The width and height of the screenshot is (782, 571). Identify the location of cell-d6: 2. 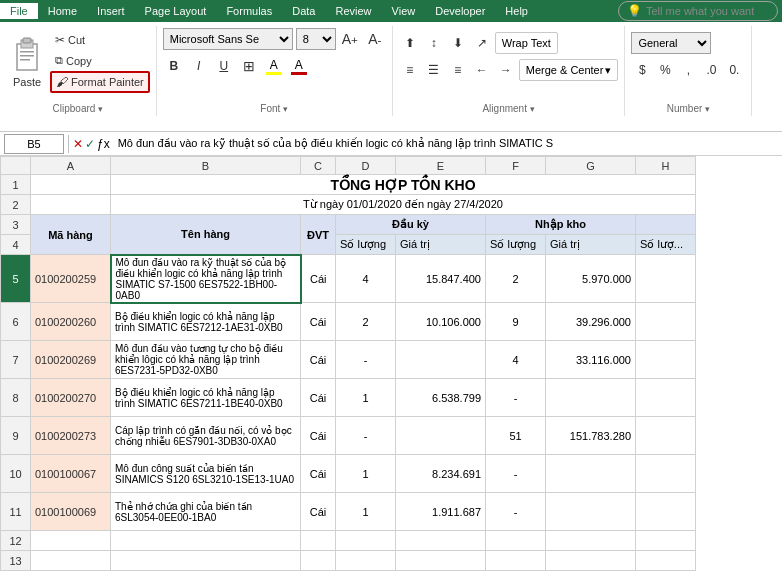
(366, 322).